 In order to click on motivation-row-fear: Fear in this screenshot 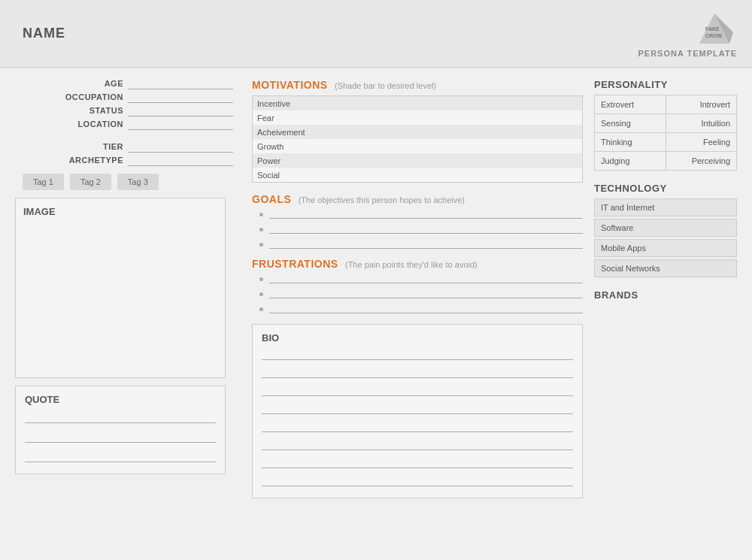, I will do `click(417, 117)`.